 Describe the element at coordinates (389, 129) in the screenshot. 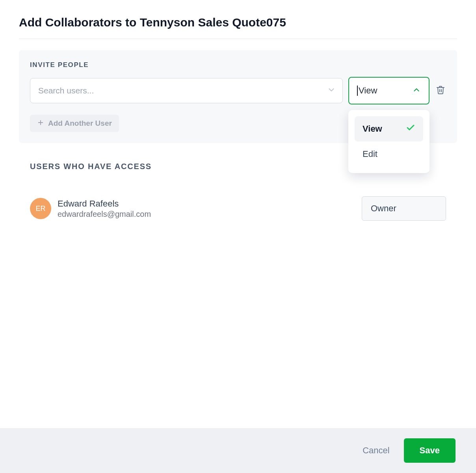

I see `permission-option-view: View` at that location.